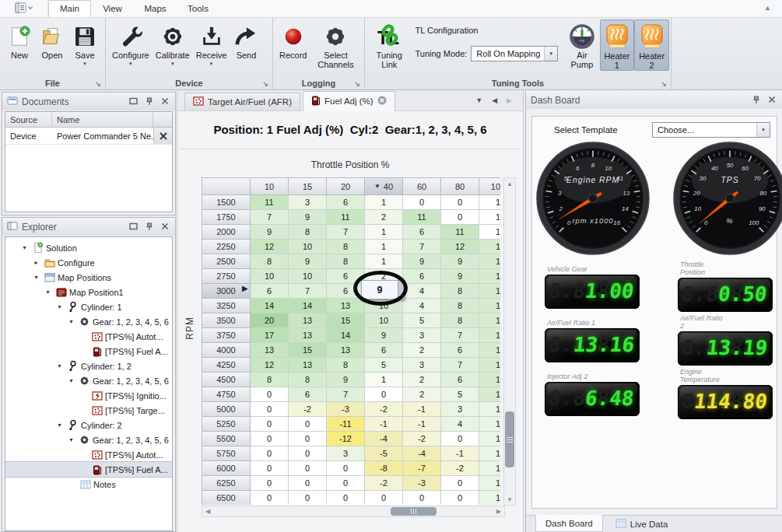 Image resolution: width=782 pixels, height=532 pixels. I want to click on grid-vertical-scrollbar: ▲ ▼, so click(510, 341).